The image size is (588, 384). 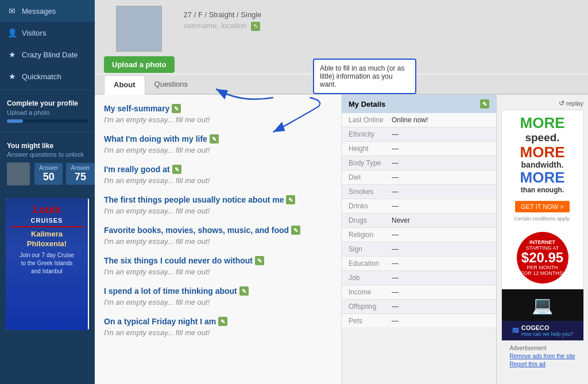 What do you see at coordinates (47, 55) in the screenshot?
I see `sidebar-item-crazy-blind-date: ★ Crazy Blind Date` at bounding box center [47, 55].